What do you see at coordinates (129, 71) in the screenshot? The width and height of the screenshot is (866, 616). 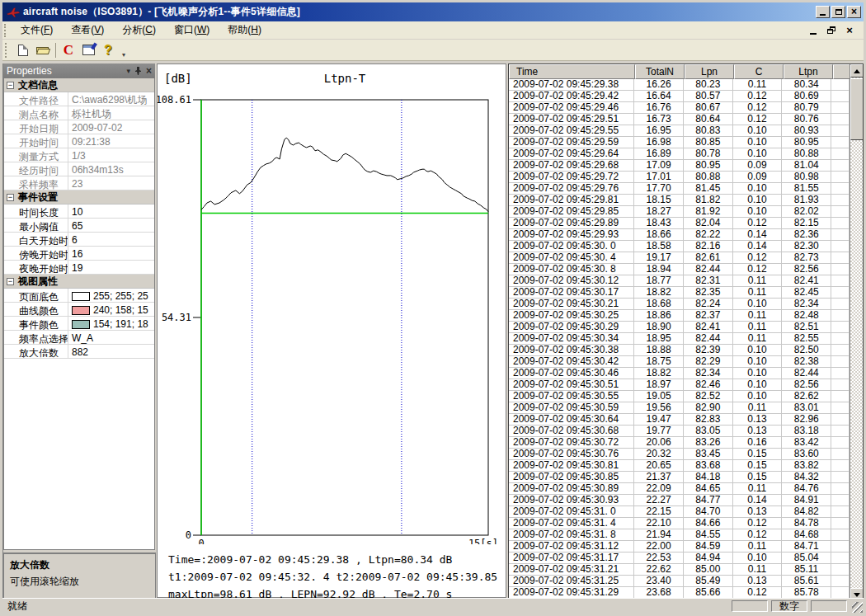 I see `panel-menu-chevron-icon: ▾` at bounding box center [129, 71].